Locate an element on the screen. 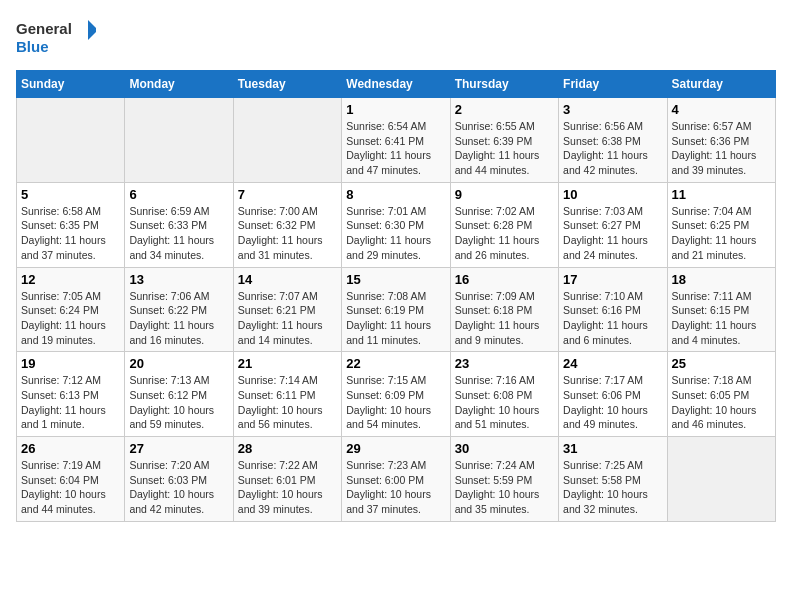 This screenshot has height=612, width=792. calendar-cell: 21Sunrise: 7:14 AM Sunset: 6:11 PM Dayli… is located at coordinates (287, 394).